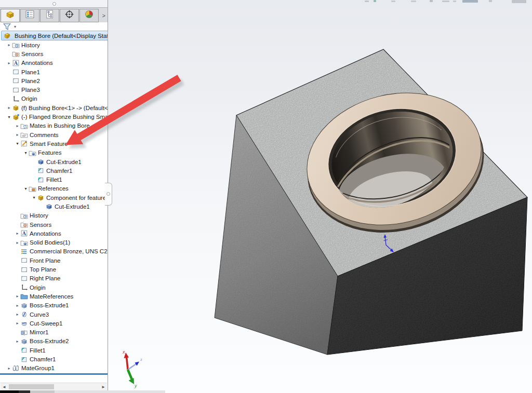 The width and height of the screenshot is (532, 393). I want to click on tree-item-label: Component for feature, so click(76, 198).